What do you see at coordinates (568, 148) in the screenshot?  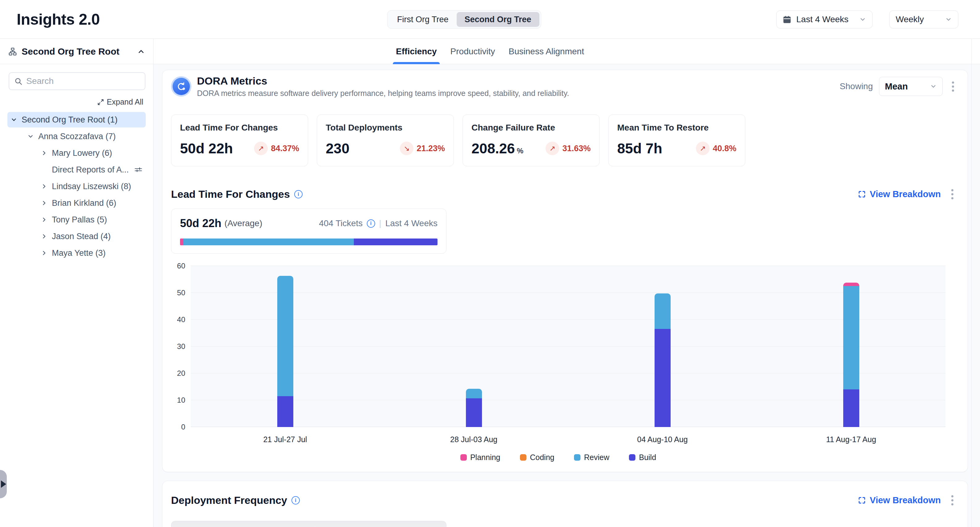 I see `trend-badge: ↗ 31.63%` at bounding box center [568, 148].